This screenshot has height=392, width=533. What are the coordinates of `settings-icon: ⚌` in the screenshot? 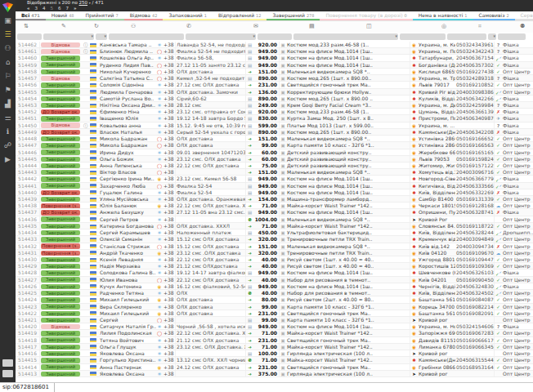 It's located at (7, 118).